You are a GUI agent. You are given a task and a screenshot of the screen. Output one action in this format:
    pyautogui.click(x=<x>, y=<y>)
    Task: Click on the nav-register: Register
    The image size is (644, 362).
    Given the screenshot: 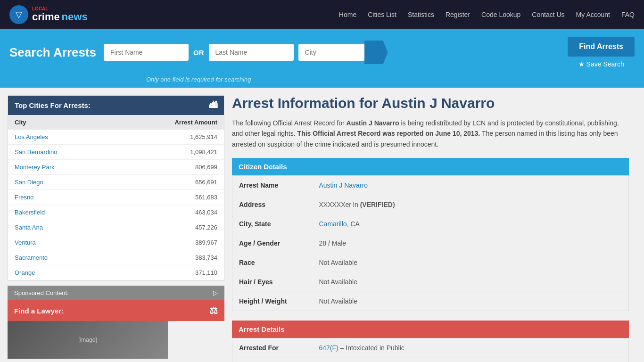 What is the action you would take?
    pyautogui.click(x=458, y=15)
    